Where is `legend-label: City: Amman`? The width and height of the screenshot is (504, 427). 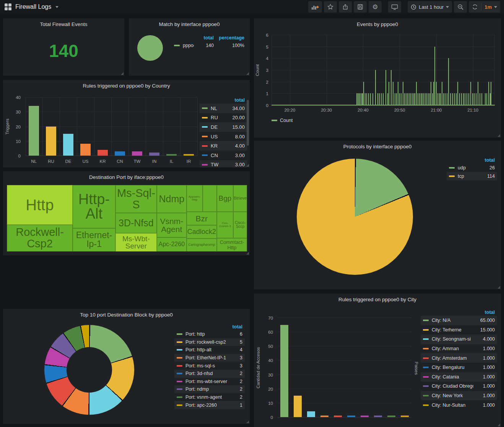
legend-label: City: Amman is located at coordinates (453, 349).